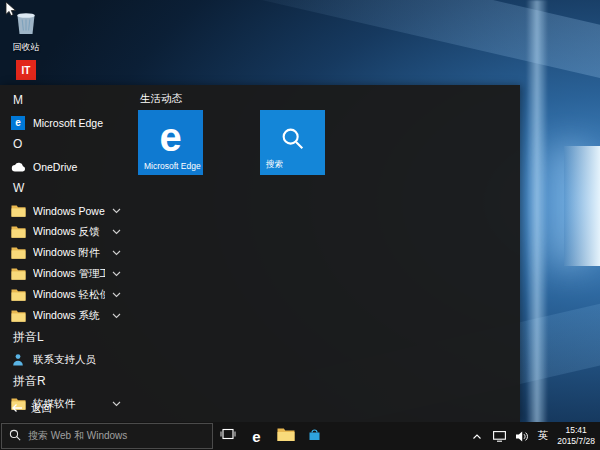 The width and height of the screenshot is (600, 450). I want to click on app-list-item: Windows 管理工具, so click(65, 274).